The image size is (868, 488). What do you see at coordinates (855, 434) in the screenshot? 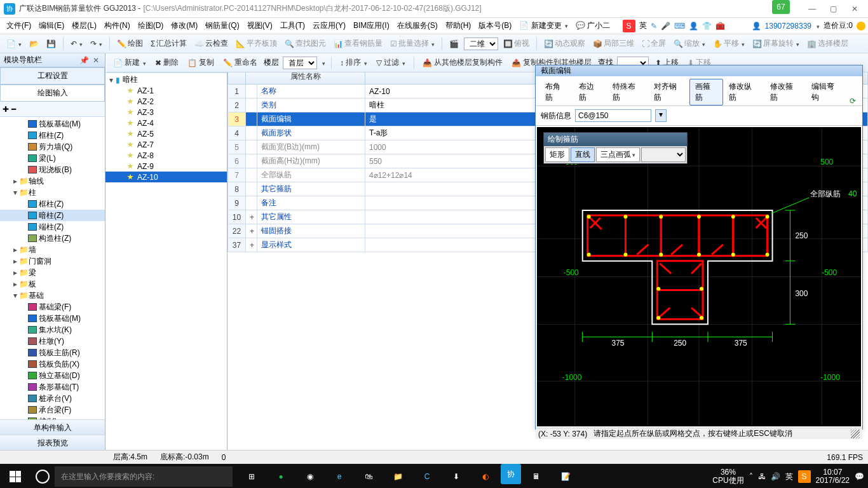
I see `resize-grip` at bounding box center [855, 434].